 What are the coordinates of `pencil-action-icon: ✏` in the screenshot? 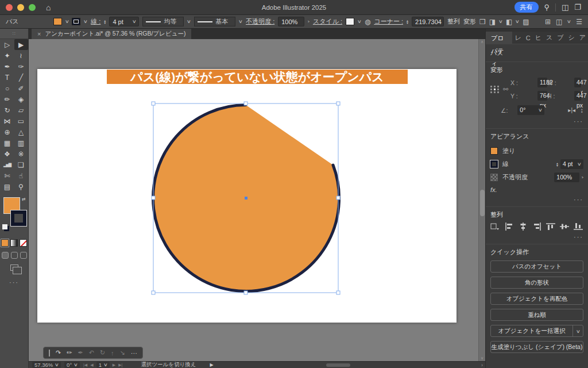 It's located at (69, 353).